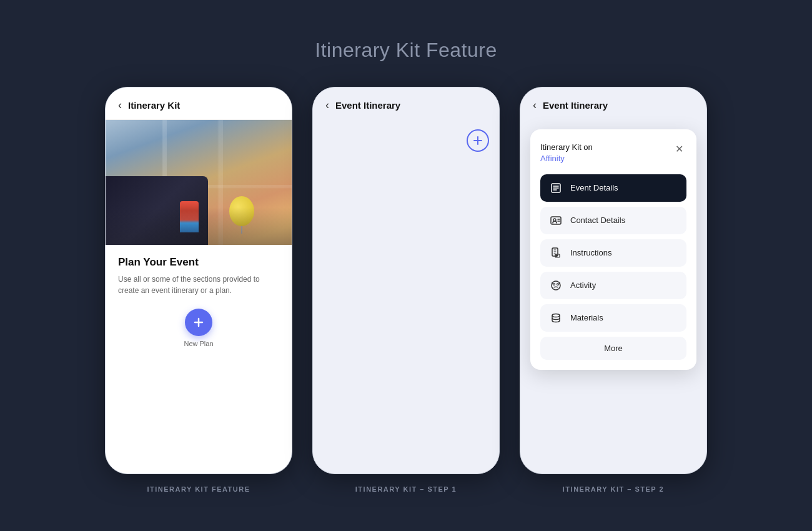 This screenshot has width=812, height=531. Describe the element at coordinates (583, 285) in the screenshot. I see `activity-label: Activity` at that location.